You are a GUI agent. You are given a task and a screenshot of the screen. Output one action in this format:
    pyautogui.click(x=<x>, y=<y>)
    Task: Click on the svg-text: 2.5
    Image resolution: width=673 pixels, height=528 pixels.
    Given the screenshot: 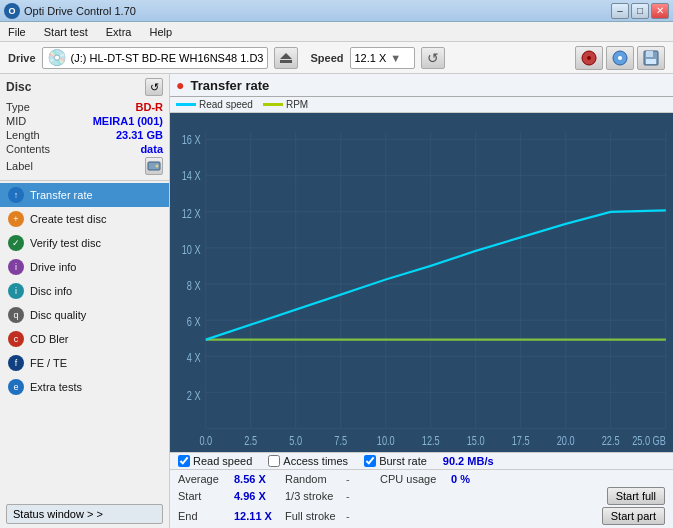 What is the action you would take?
    pyautogui.click(x=250, y=440)
    